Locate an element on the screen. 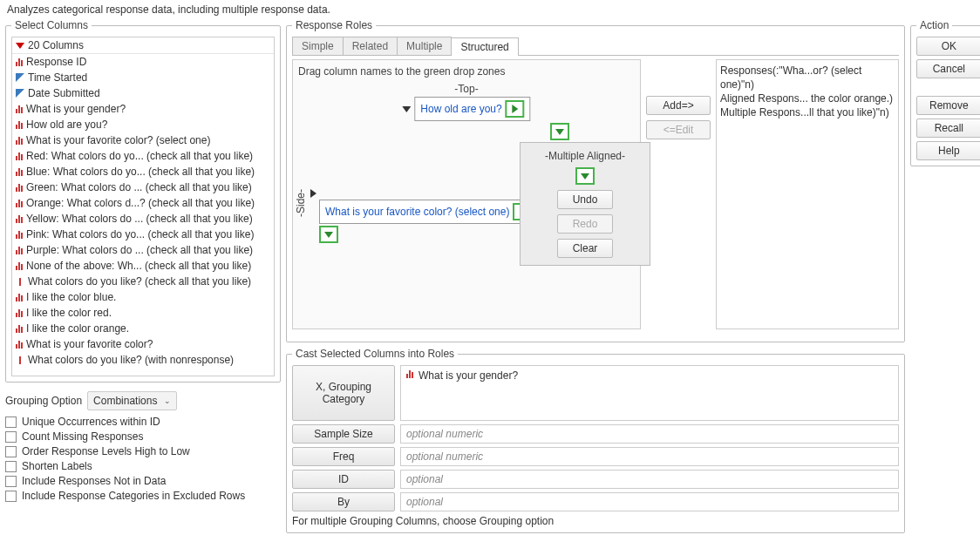 The width and height of the screenshot is (980, 535). column-item: Blue: What colors do yo... (check all th… is located at coordinates (143, 172).